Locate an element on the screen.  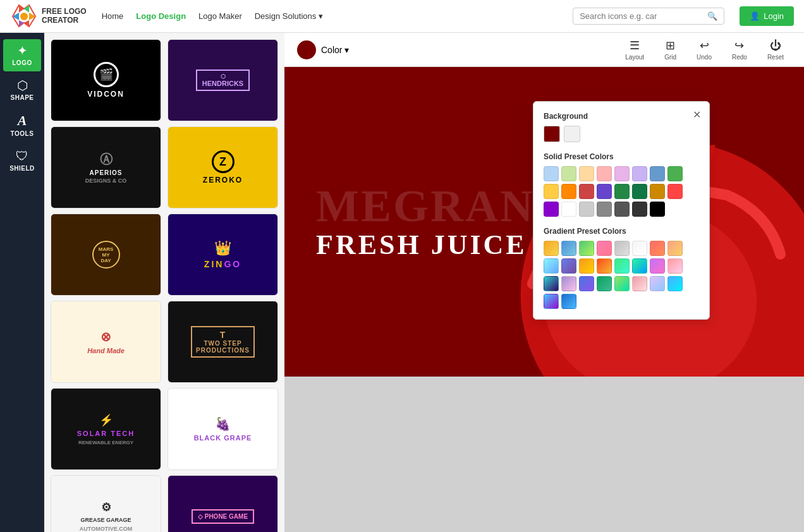
logo-card-mars: MARSMYDAY is located at coordinates (106, 255).